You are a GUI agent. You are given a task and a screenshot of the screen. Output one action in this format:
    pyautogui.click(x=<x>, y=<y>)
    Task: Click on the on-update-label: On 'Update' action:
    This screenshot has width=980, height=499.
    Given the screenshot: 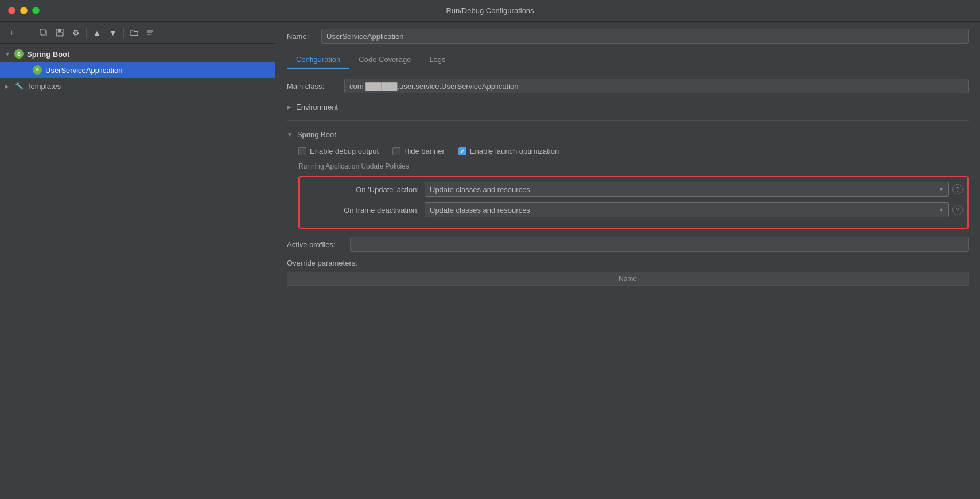 What is the action you would take?
    pyautogui.click(x=361, y=189)
    